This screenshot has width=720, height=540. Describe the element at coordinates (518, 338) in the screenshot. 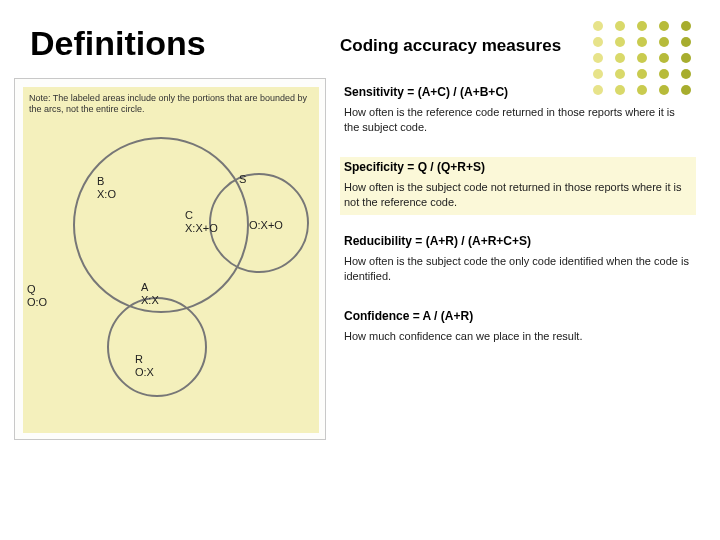

I see `measure-desc: How much confidence can we place in the …` at that location.